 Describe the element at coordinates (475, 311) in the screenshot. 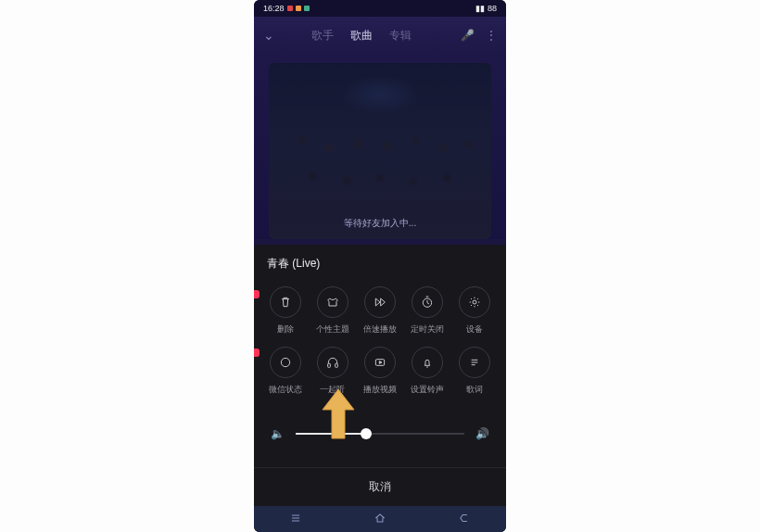

I see `action-device: 设备` at that location.